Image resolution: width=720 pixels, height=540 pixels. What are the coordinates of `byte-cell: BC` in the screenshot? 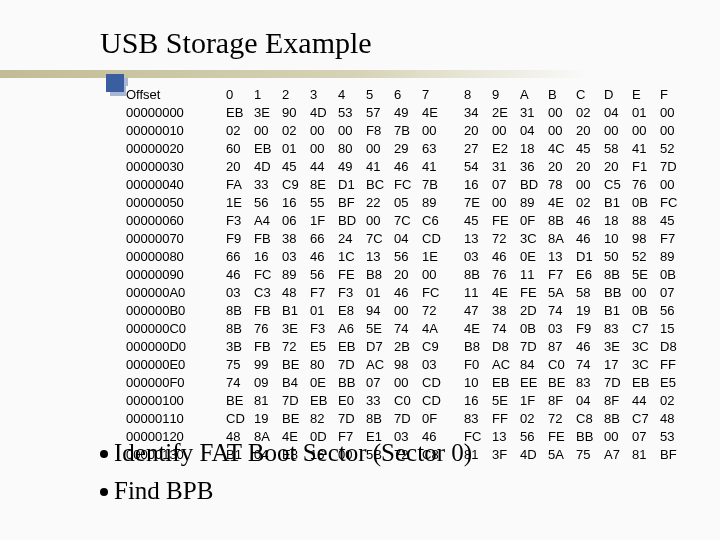 It's located at (380, 185).